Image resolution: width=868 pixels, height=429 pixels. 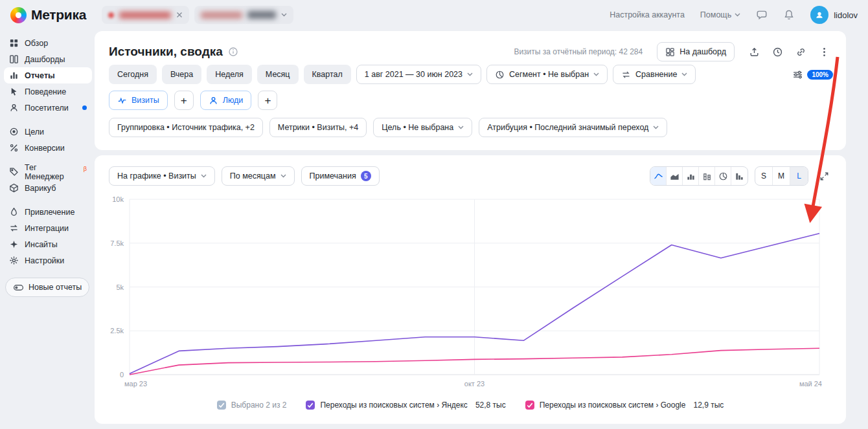 I want to click on attribution-selector: Атрибуция • Последний значимый переход, so click(x=573, y=127).